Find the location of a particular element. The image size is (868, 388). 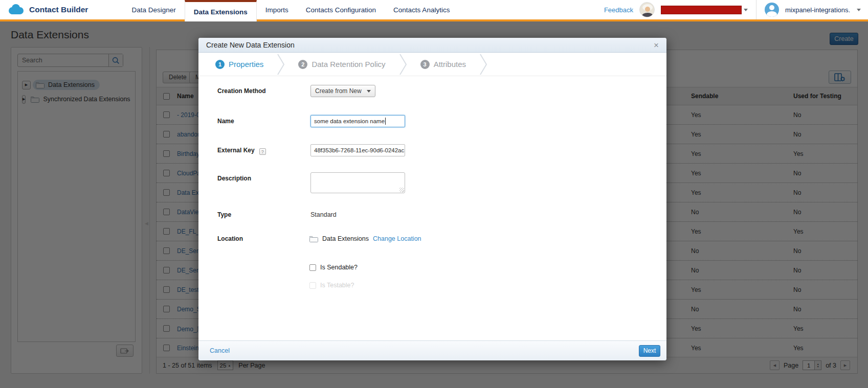

nav-tabs: Data Designer Data Extensions Imports Co… is located at coordinates (291, 11).